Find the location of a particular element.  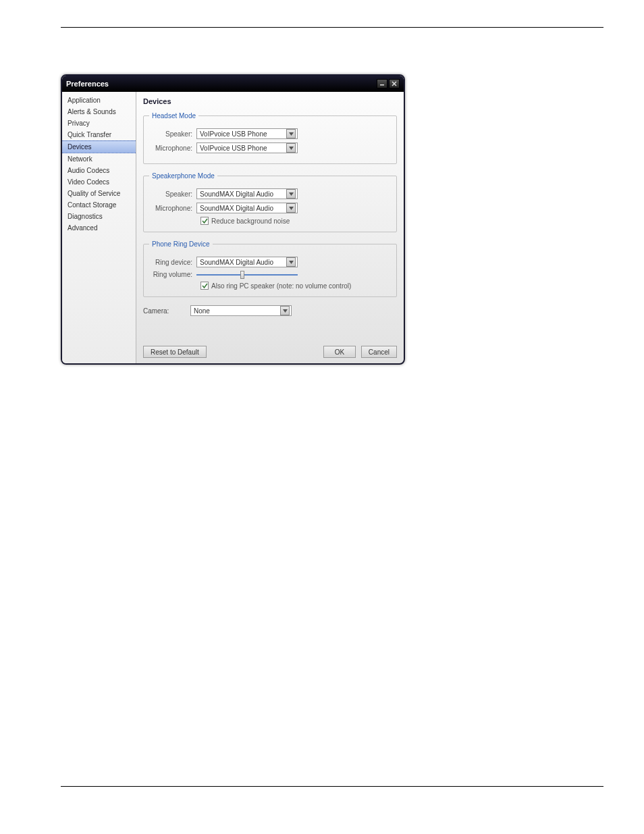

sidebar-item-diagnostics: Diagnostics is located at coordinates (99, 216).